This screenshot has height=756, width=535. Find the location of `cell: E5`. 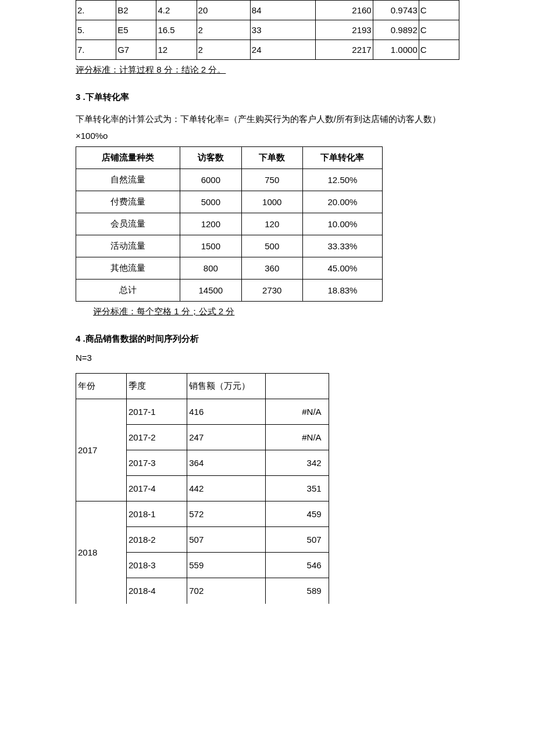

cell: E5 is located at coordinates (136, 30).